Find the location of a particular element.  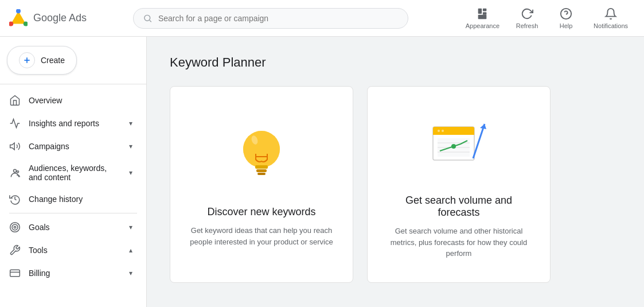

sidebar-item-tools: Tools ▴ is located at coordinates (71, 250).